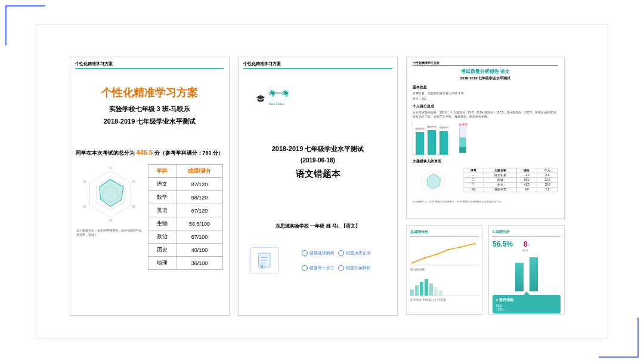  I want to click on feature-tiles: 错题规律解析 错题历史记录 错题举一反三 错题答案解析, so click(318, 260).